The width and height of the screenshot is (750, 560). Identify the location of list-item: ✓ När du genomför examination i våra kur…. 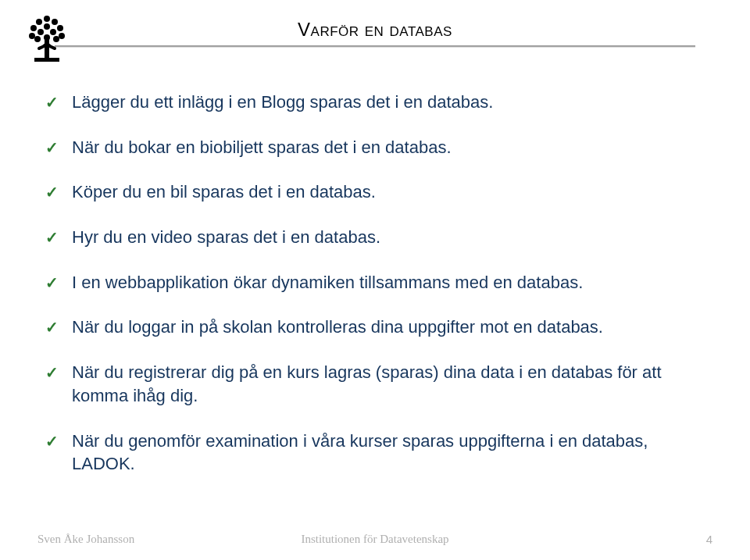
(375, 453).